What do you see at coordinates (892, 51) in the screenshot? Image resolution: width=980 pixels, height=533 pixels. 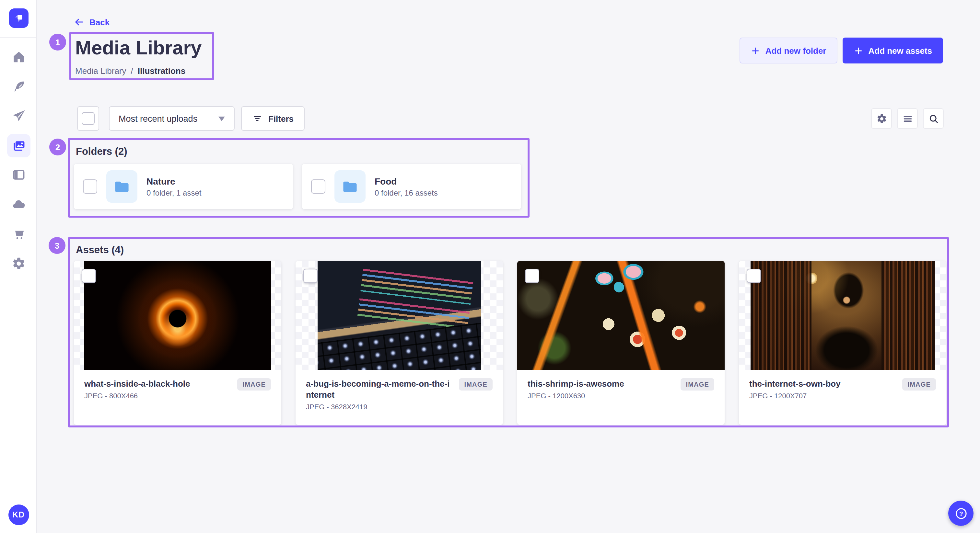 I see `add-new-assets-button: Add new assets` at bounding box center [892, 51].